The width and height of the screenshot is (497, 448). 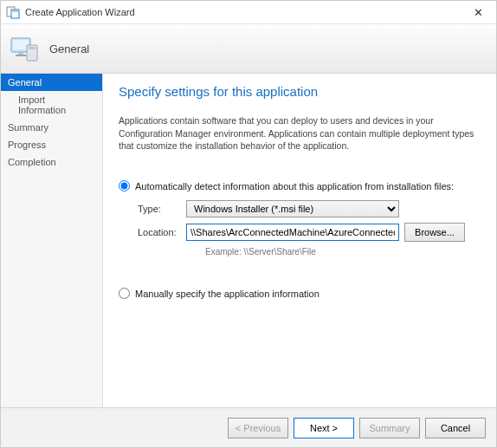 What do you see at coordinates (52, 127) in the screenshot?
I see `sidebar-item-summary: Summary` at bounding box center [52, 127].